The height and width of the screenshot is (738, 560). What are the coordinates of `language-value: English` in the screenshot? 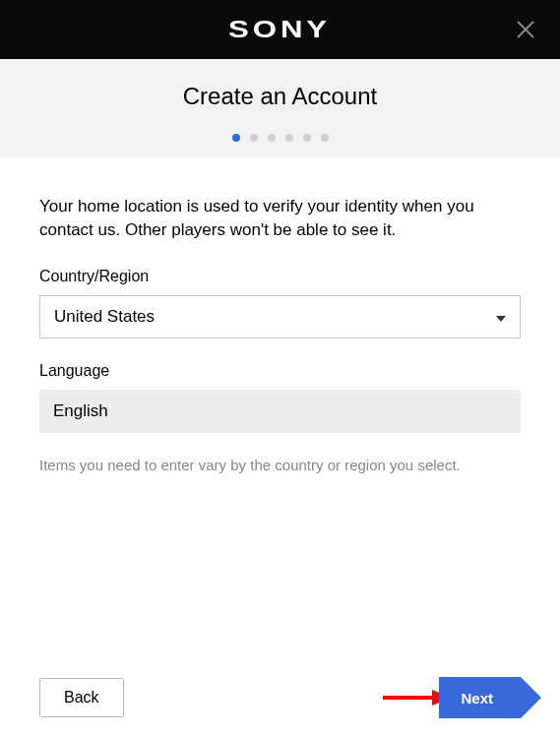 It's located at (81, 411).